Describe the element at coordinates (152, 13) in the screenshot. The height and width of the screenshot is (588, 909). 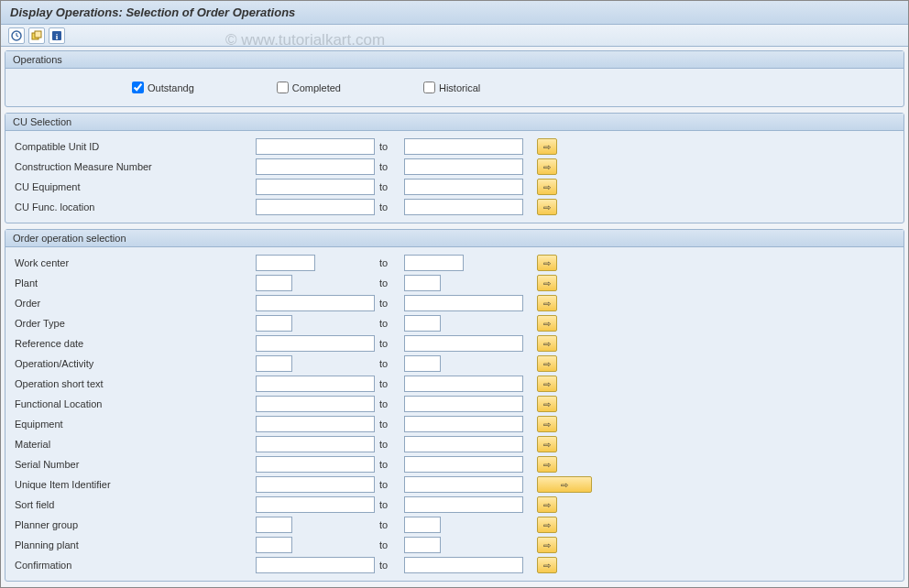
I see `page-title: Display Operations: Selection of Order O…` at that location.